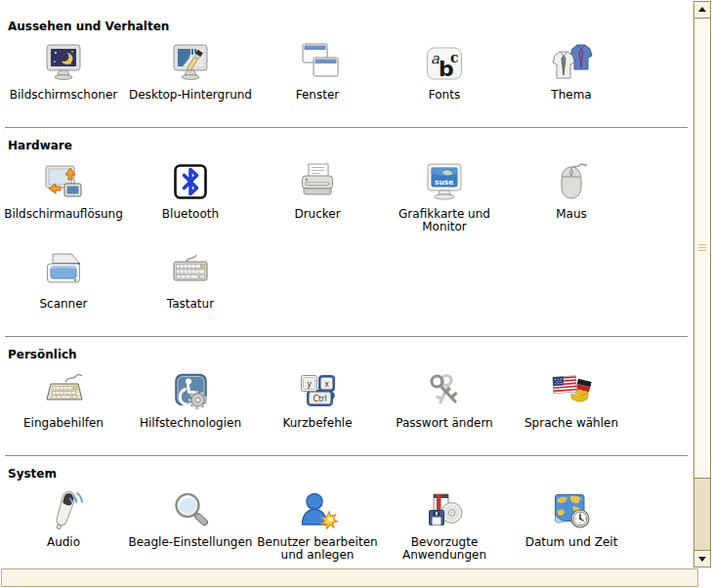 The image size is (712, 588). What do you see at coordinates (317, 399) in the screenshot?
I see `launcher-kurzbefehle: x Ctrl y Kurzbefehle` at bounding box center [317, 399].